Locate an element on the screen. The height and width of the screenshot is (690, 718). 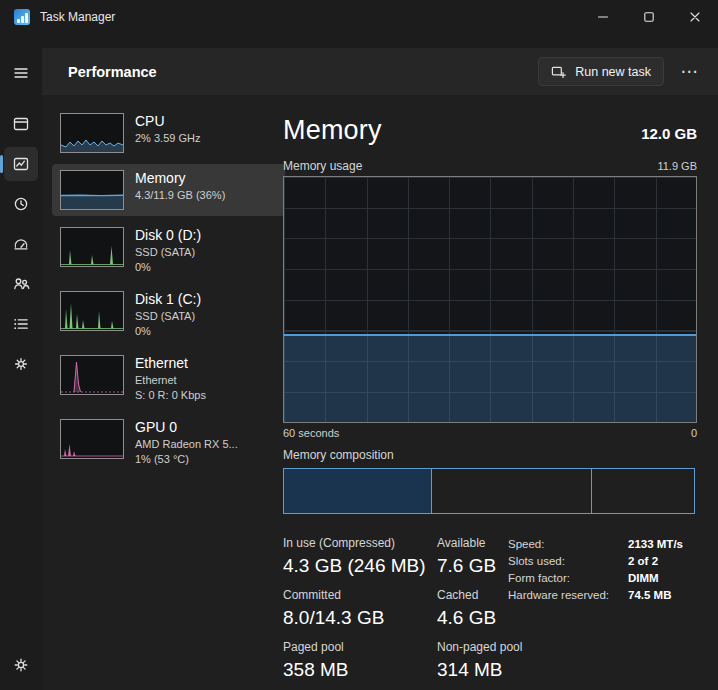
in-use-label: In use (Compressed) is located at coordinates (360, 543).